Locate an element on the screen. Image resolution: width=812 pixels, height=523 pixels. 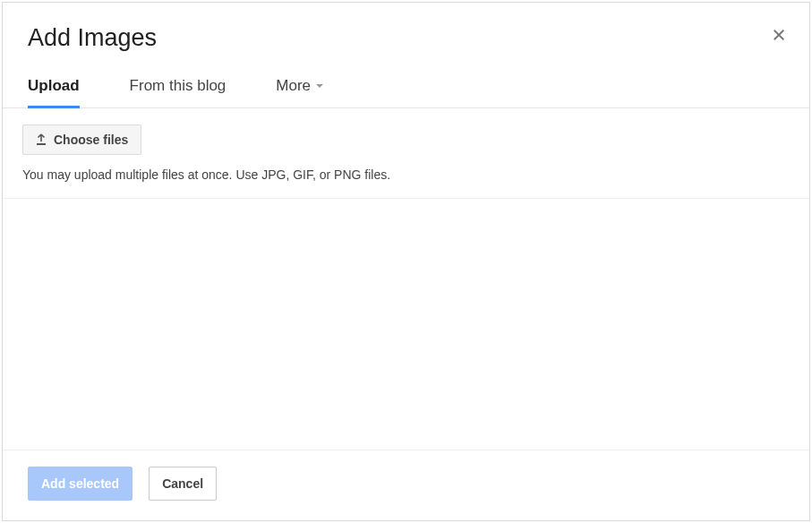
dialog-title: Add Images is located at coordinates (406, 38).